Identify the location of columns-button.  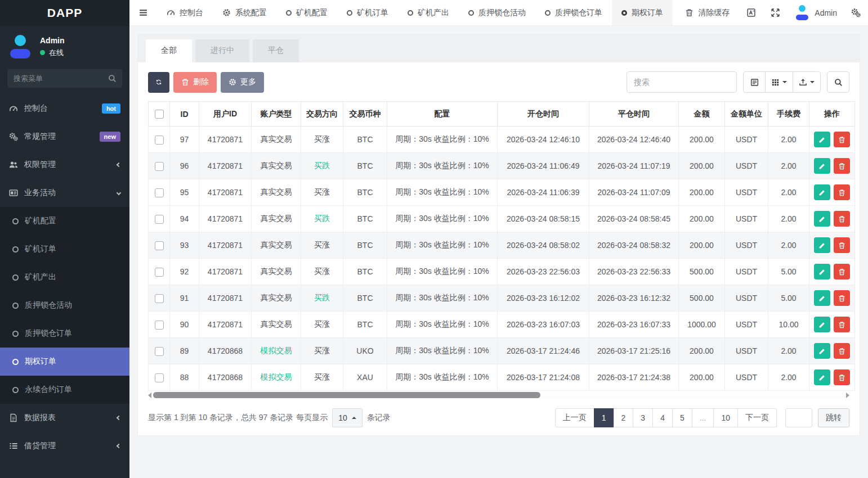
(779, 82).